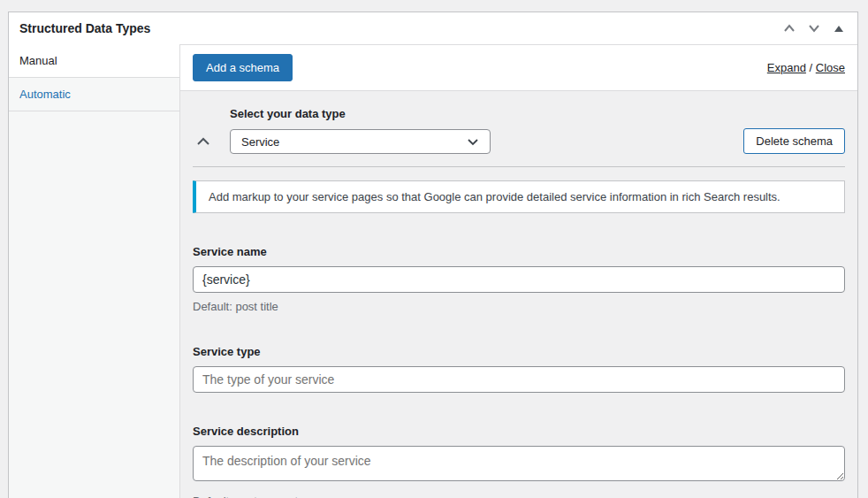 The height and width of the screenshot is (498, 868). I want to click on info-notice: Add markup to your service pages so that…, so click(519, 196).